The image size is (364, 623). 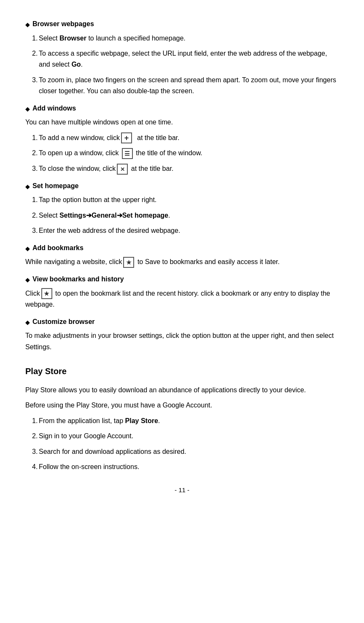 What do you see at coordinates (182, 58) in the screenshot?
I see `browser-webpages-section: ◆ Browser webpages 1. Select Browser to …` at bounding box center [182, 58].